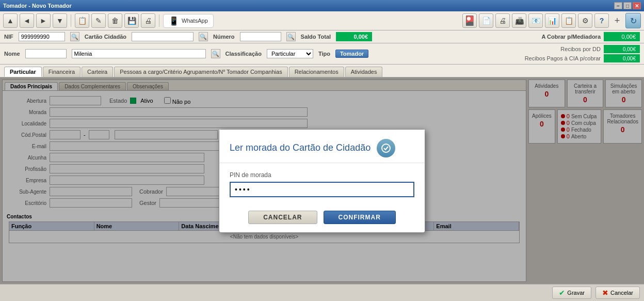  What do you see at coordinates (9, 37) in the screenshot?
I see `nif-label: NIF` at bounding box center [9, 37].